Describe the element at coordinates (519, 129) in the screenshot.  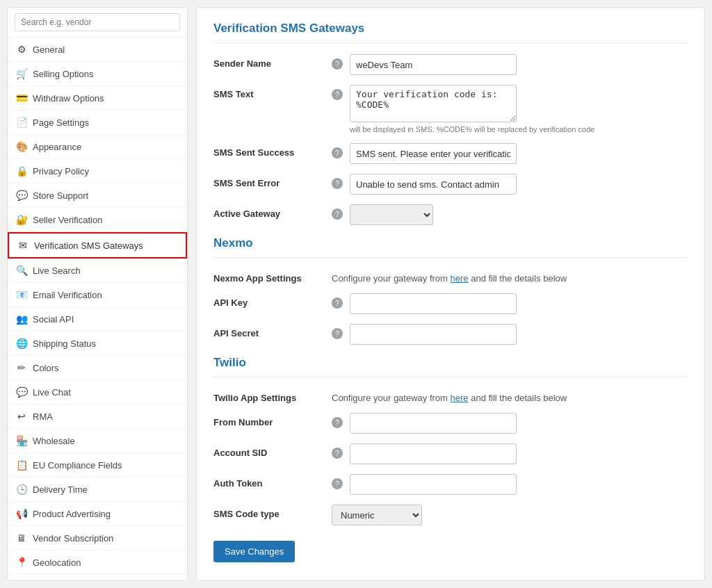
I see `sms-text-hint: will be displayed in SMS. %CODE% will be…` at that location.